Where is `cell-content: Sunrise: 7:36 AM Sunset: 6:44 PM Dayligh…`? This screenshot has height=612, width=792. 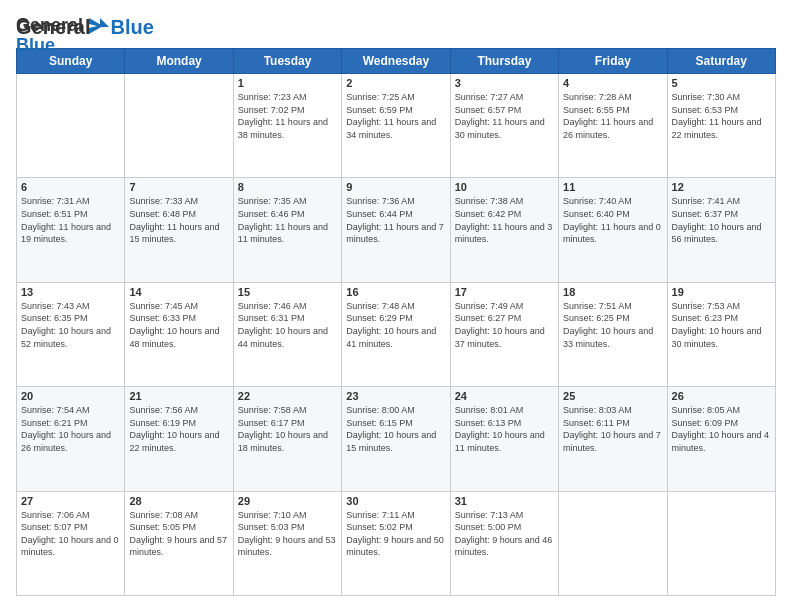 cell-content: Sunrise: 7:36 AM Sunset: 6:44 PM Dayligh… is located at coordinates (396, 220).